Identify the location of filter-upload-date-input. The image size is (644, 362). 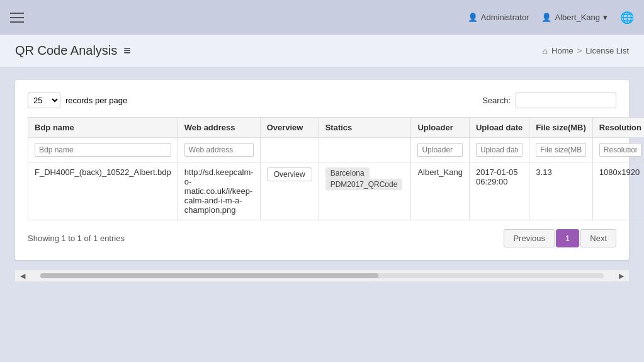
(499, 150).